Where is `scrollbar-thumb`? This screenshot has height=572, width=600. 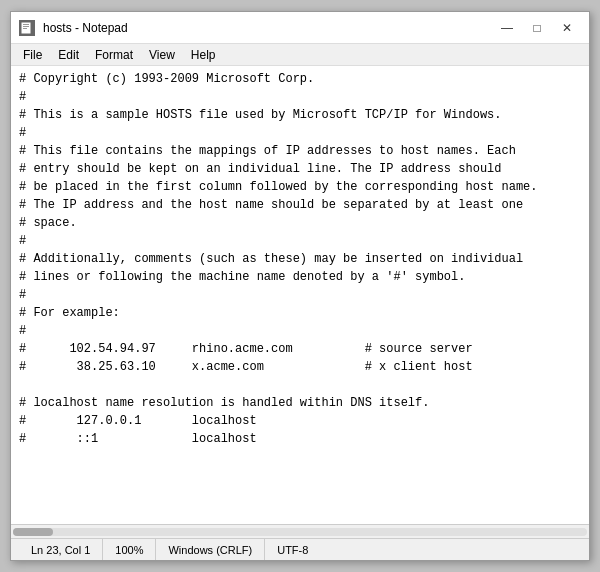
scrollbar-thumb is located at coordinates (33, 532).